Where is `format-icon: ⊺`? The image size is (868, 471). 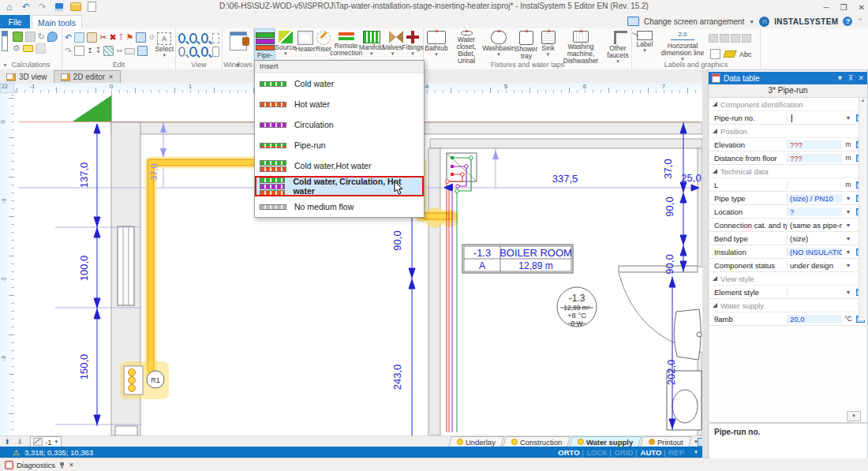 format-icon: ⊺ is located at coordinates (122, 38).